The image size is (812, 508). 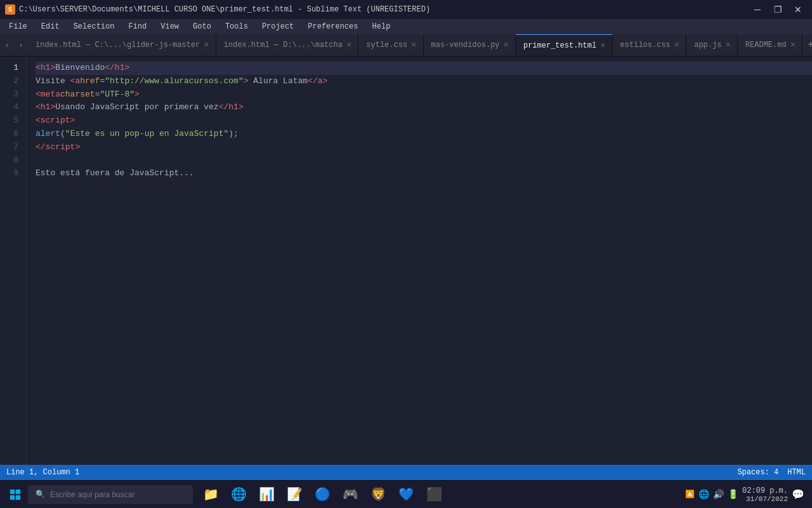 I want to click on menu-item-tools: Tools, so click(x=237, y=27).